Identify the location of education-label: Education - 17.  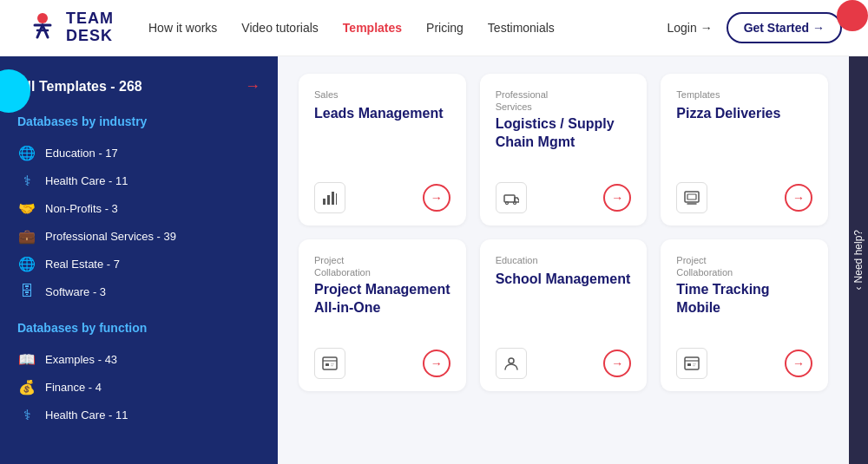
(82, 153).